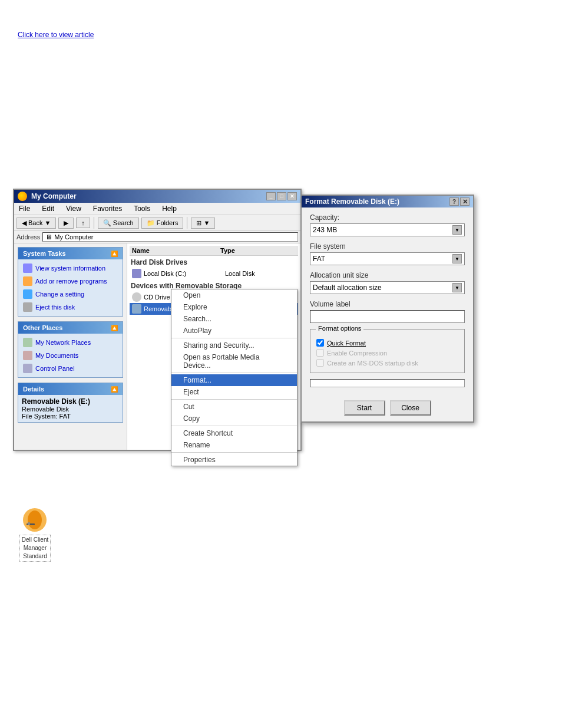  I want to click on close-button: Close, so click(411, 408).